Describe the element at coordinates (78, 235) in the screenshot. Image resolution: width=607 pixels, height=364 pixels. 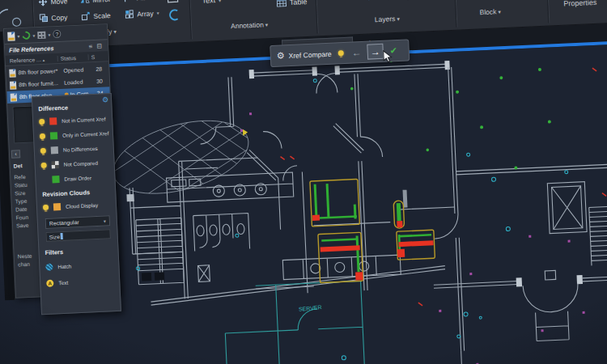
I see `cloud-size-input: Size` at that location.